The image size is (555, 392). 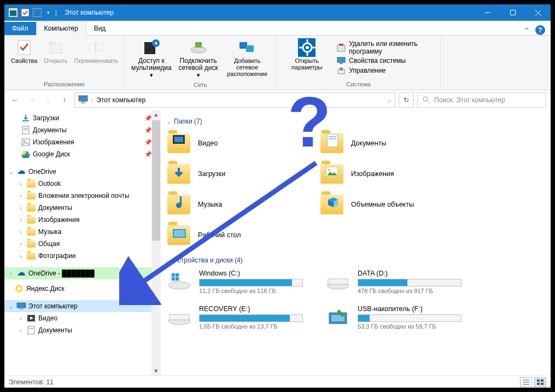 What do you see at coordinates (237, 204) in the screenshot?
I see `folder-tile: Музыка` at bounding box center [237, 204].